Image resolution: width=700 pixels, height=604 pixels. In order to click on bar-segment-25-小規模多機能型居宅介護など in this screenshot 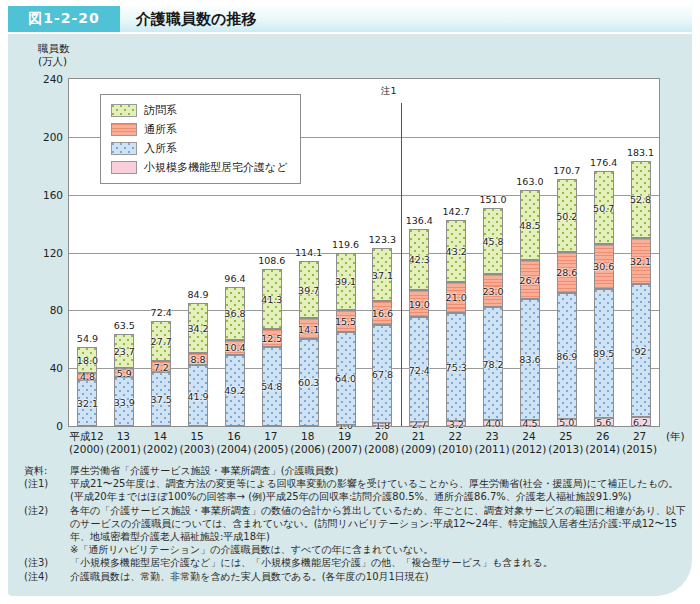, I will do `click(567, 422)`.